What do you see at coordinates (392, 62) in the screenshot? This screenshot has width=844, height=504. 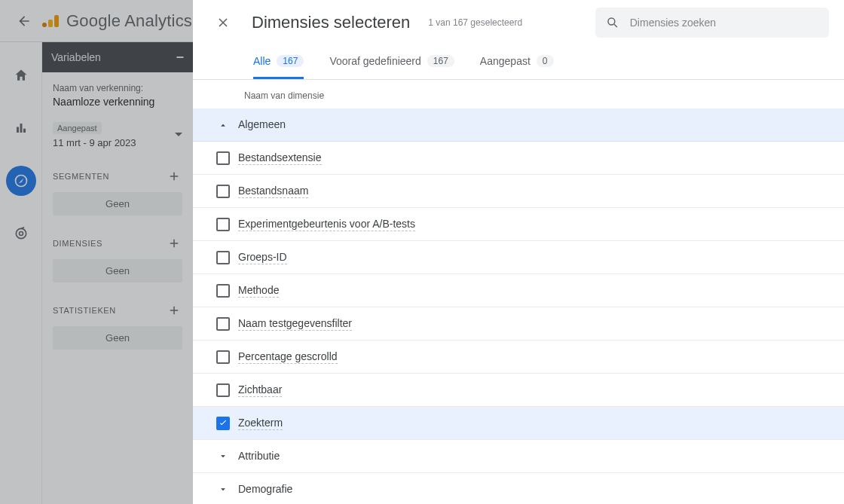 I see `tab-predefined: Vooraf gedefinieerd 167` at bounding box center [392, 62].